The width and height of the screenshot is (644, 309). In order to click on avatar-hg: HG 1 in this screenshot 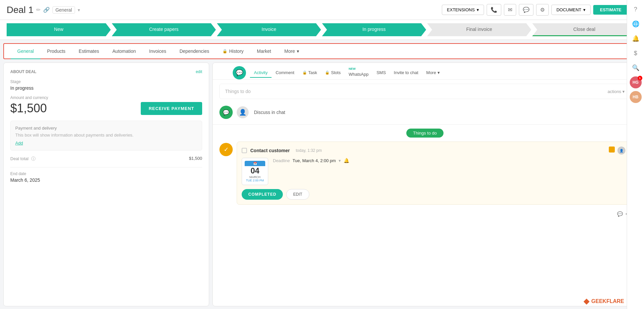, I will do `click(636, 82)`.